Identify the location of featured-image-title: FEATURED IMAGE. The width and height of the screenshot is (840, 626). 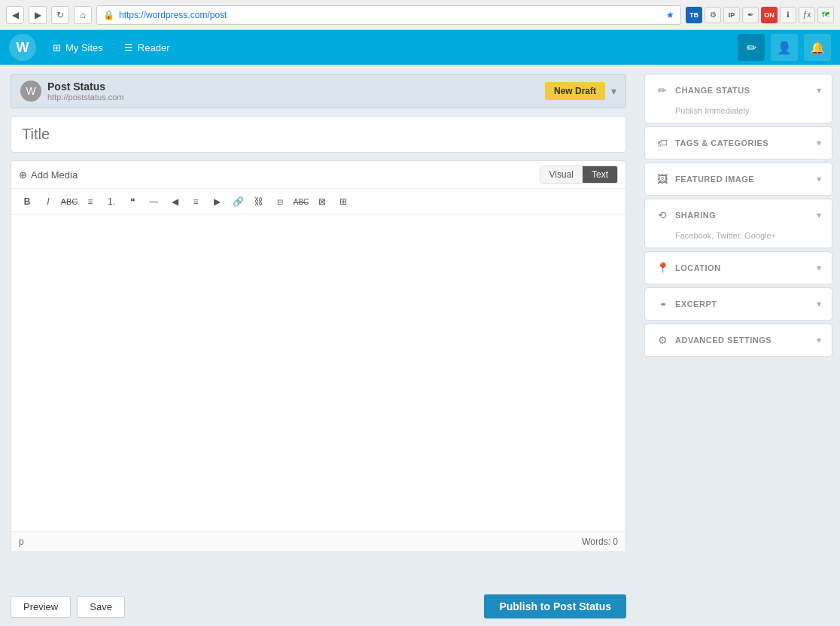
(715, 179).